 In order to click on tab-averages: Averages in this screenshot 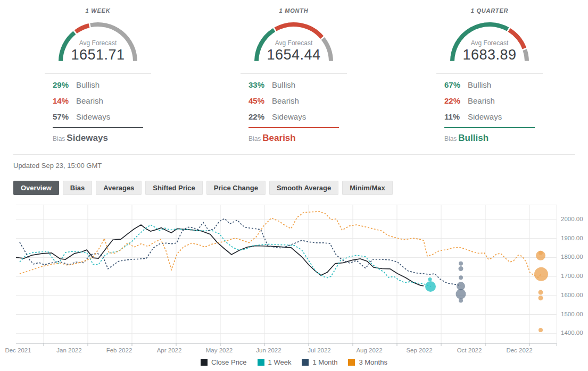, I will do `click(119, 188)`.